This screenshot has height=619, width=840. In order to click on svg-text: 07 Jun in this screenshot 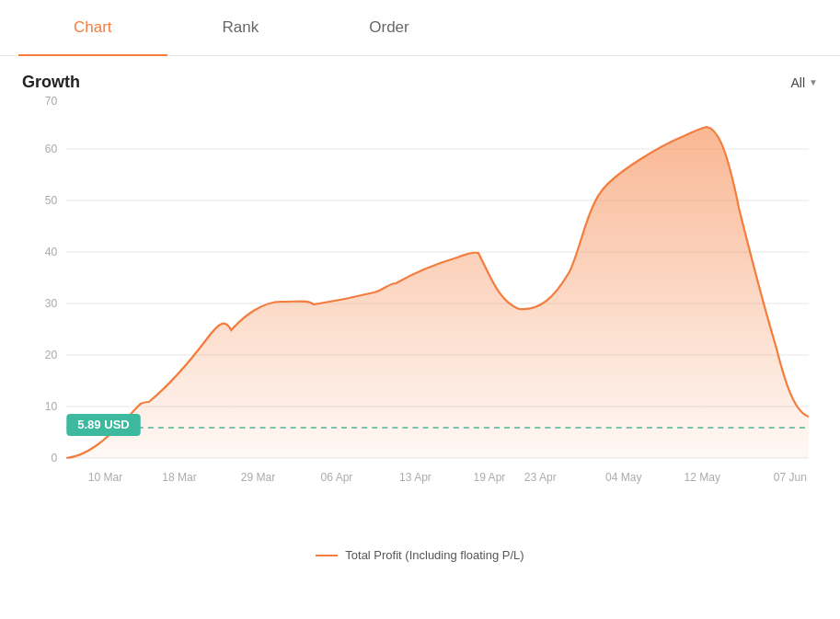, I will do `click(790, 477)`.